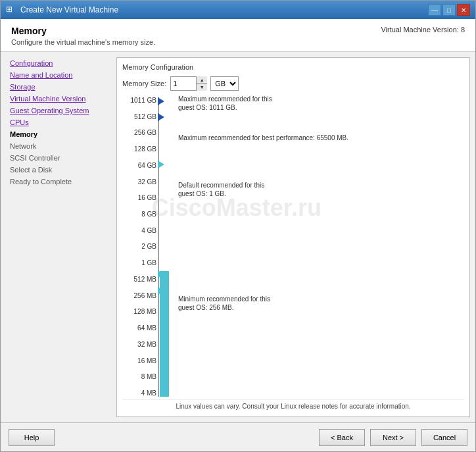  I want to click on sidebar-item-scsi: SCSI Controller, so click(59, 158).